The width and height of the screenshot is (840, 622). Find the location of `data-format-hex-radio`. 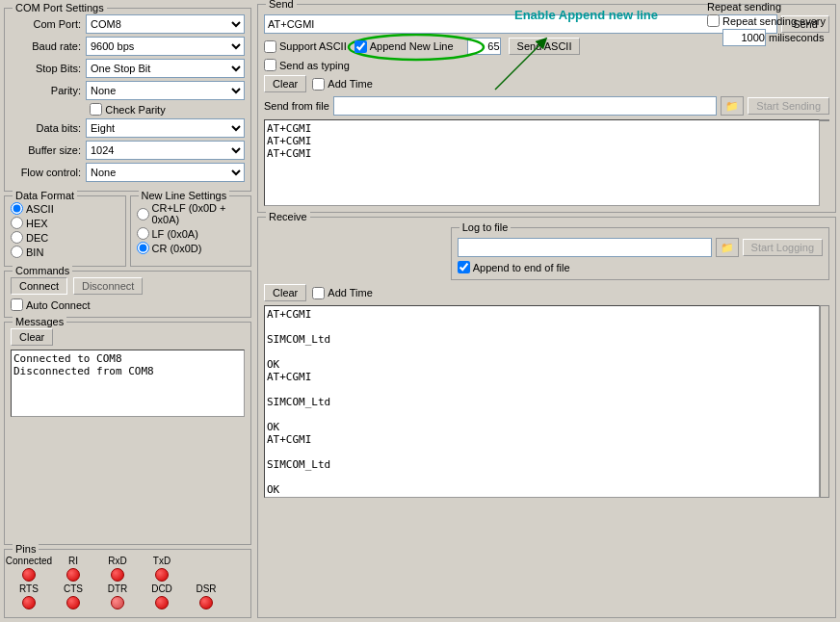

data-format-hex-radio is located at coordinates (17, 223).